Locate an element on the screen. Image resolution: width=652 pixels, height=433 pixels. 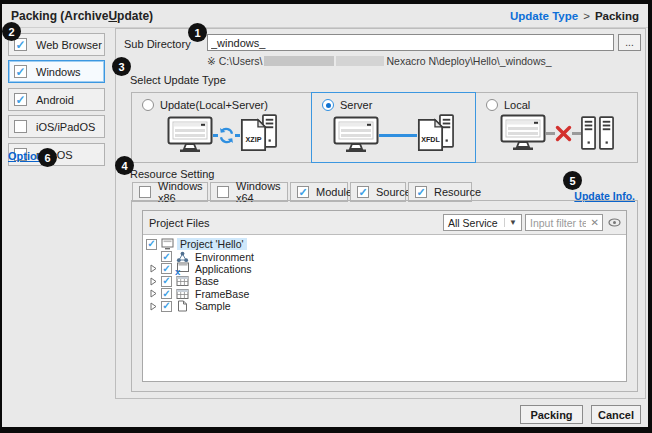
local-radio is located at coordinates (492, 105).